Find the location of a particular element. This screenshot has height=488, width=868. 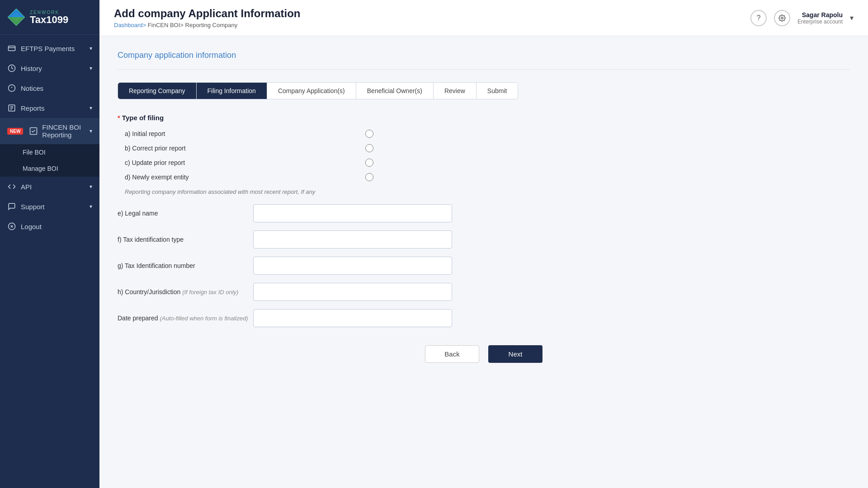

radio-label-initial: a) Initial report is located at coordinates (145, 134).